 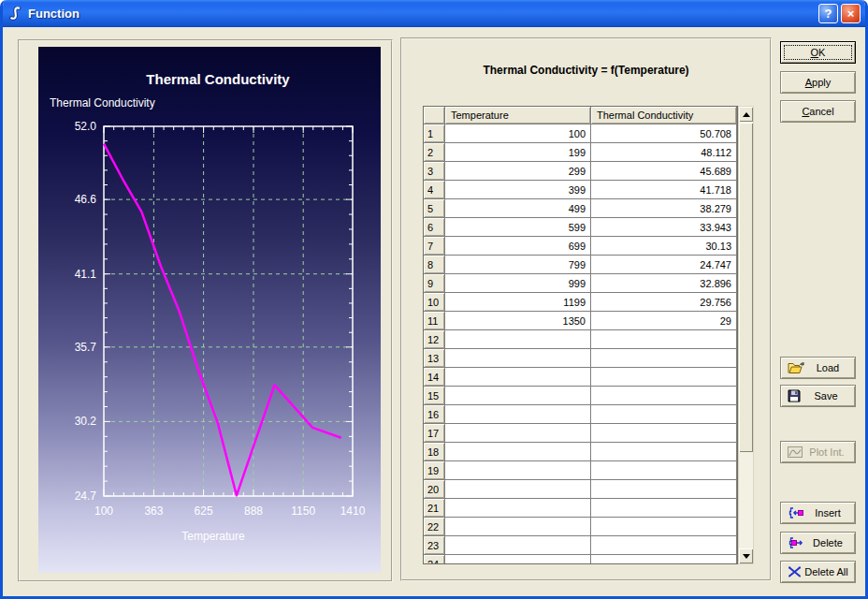 I want to click on table-cell: 1199, so click(x=518, y=302).